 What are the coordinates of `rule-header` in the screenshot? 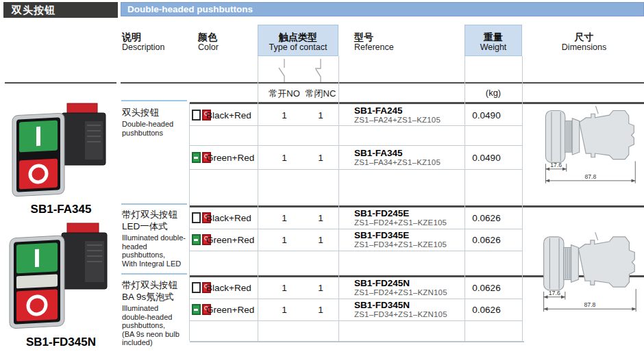 It's located at (382, 83).